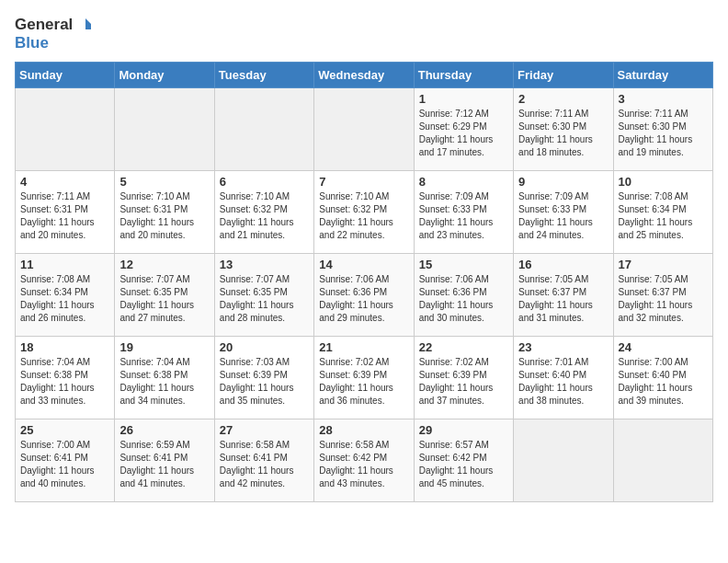 Image resolution: width=728 pixels, height=563 pixels. Describe the element at coordinates (64, 465) in the screenshot. I see `day-info: Sunrise: 7:00 AMSunset: 6:41 PMDaylight:…` at that location.